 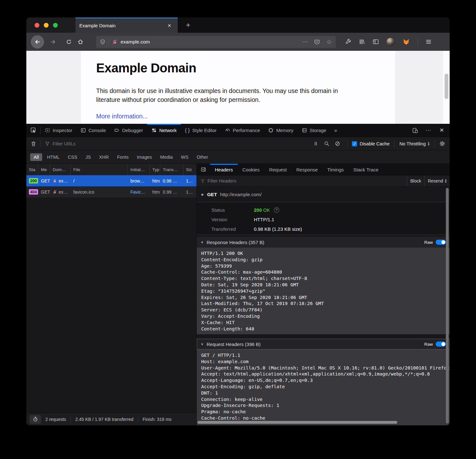 I want to click on tab-storage: Storage, so click(x=314, y=130).